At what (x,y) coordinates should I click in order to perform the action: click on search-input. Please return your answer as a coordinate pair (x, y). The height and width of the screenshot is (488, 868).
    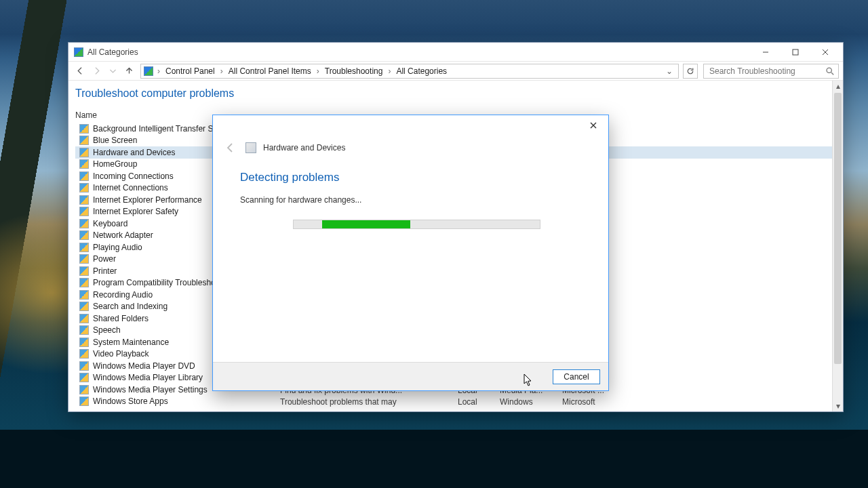
    Looking at the image, I should click on (766, 71).